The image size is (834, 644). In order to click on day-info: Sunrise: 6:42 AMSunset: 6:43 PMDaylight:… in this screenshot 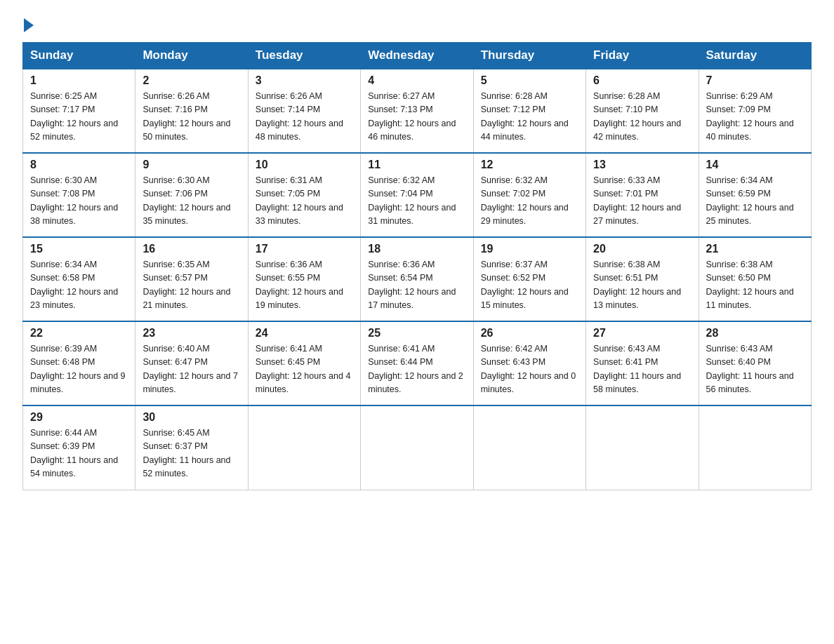, I will do `click(529, 369)`.